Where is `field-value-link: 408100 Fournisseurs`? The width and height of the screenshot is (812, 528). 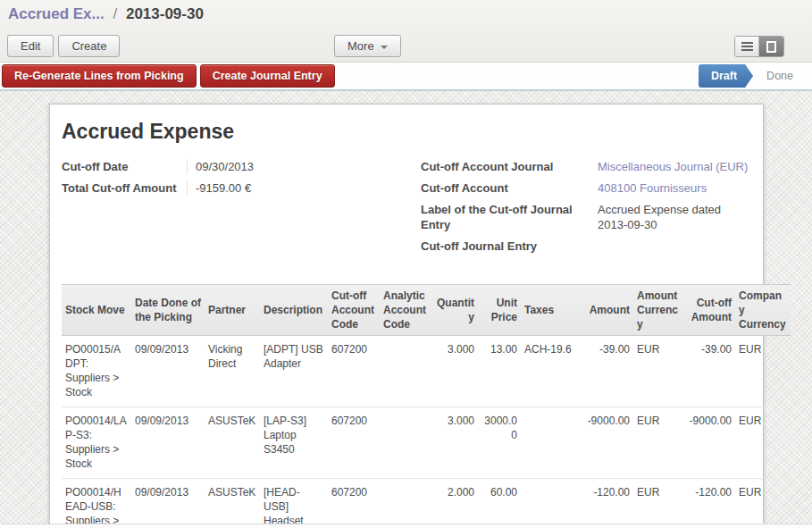
field-value-link: 408100 Fournisseurs is located at coordinates (674, 188).